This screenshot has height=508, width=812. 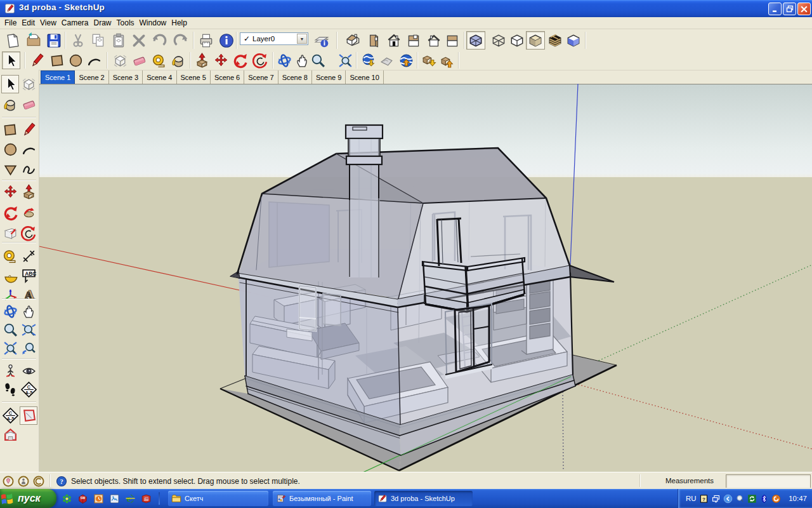 What do you see at coordinates (429, 60) in the screenshot?
I see `toolbar-button-get-models` at bounding box center [429, 60].